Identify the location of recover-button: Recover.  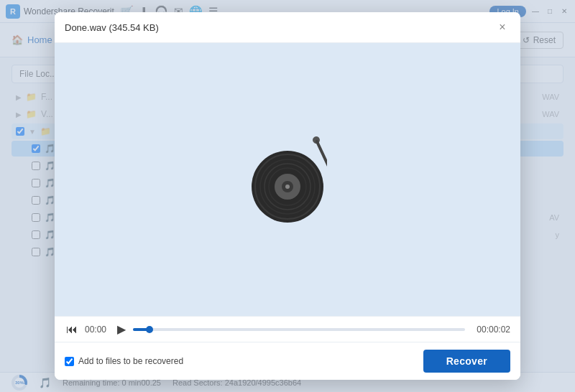
(467, 361).